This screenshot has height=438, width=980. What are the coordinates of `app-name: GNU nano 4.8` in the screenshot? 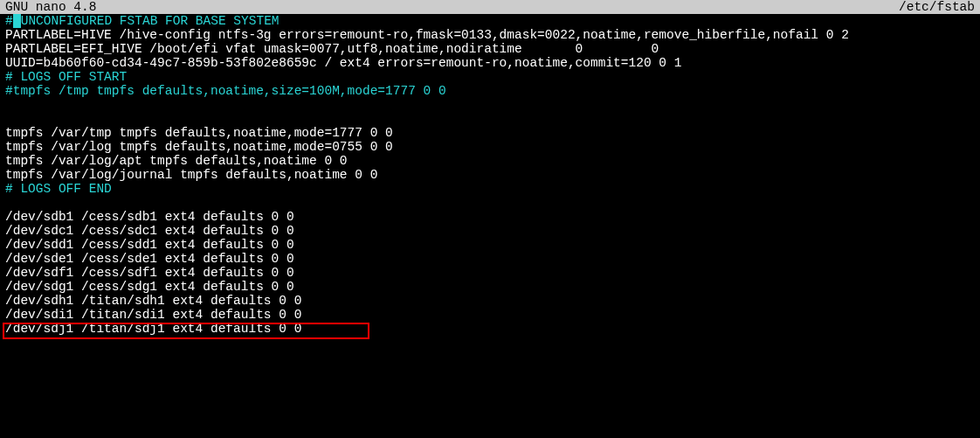 It's located at (51, 7).